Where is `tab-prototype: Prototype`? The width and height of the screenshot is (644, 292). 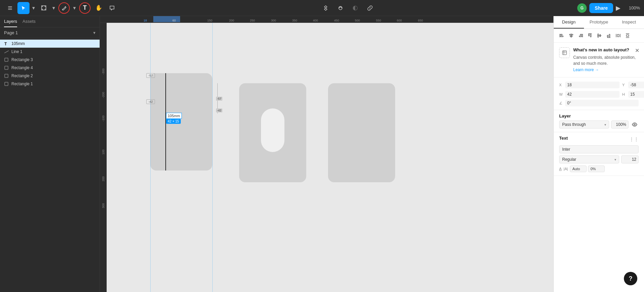 tab-prototype: Prototype is located at coordinates (599, 22).